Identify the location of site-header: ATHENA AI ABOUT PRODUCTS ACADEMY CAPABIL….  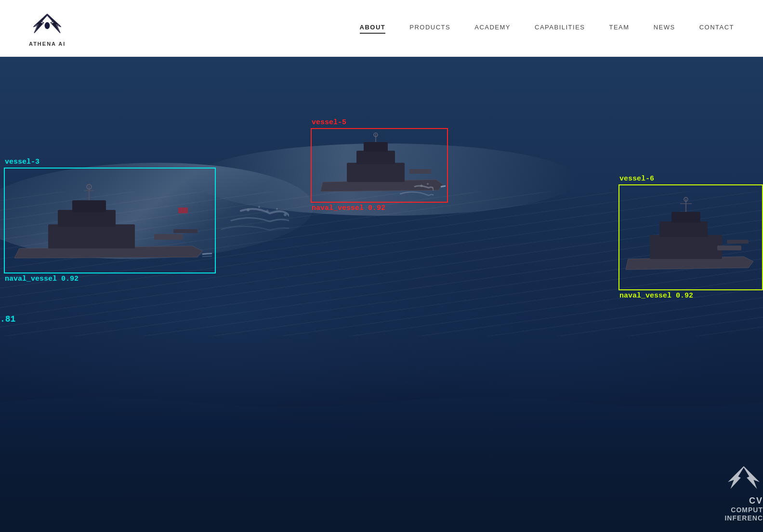
(382, 28).